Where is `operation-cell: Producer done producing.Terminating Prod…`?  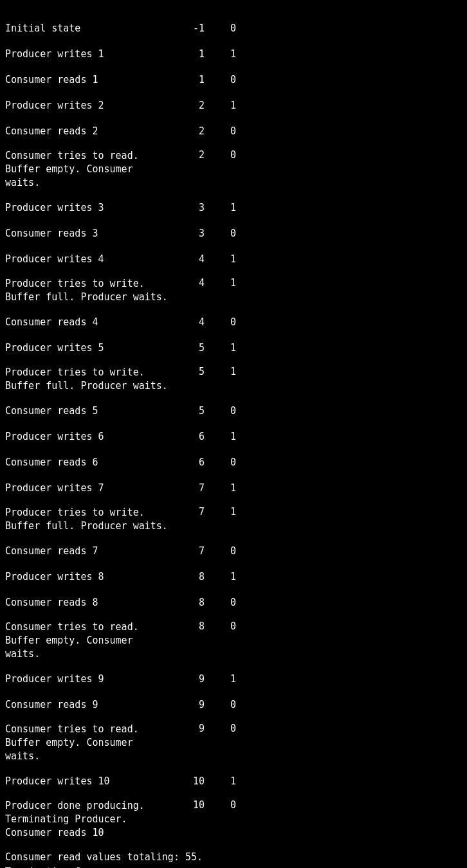
operation-cell: Producer done producing.Terminating Prod… is located at coordinates (89, 819).